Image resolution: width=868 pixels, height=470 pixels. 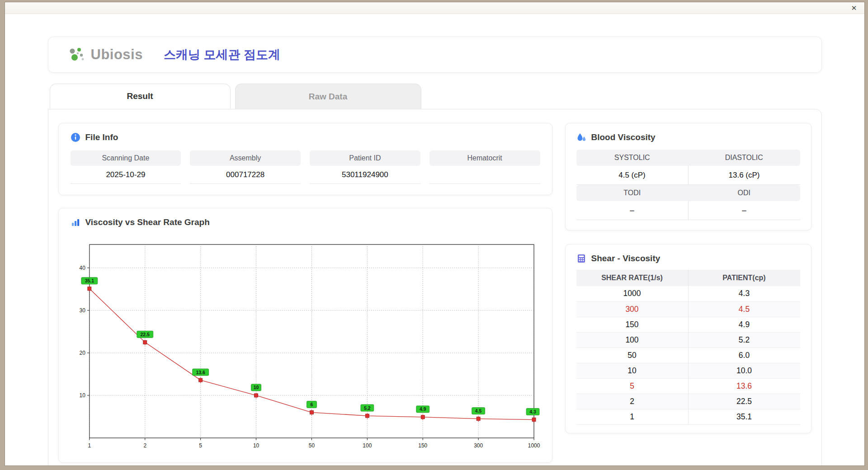 What do you see at coordinates (632, 158) in the screenshot?
I see `systolic-label: SYSTOLIC` at bounding box center [632, 158].